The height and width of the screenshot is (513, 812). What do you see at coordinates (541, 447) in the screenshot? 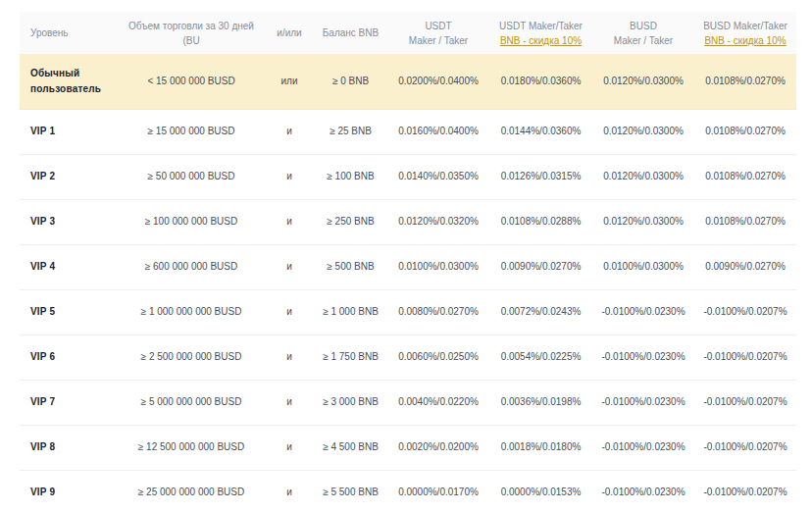
I see `usdt-bnb-fee-cell: 0.0018%/0.0180%` at bounding box center [541, 447].